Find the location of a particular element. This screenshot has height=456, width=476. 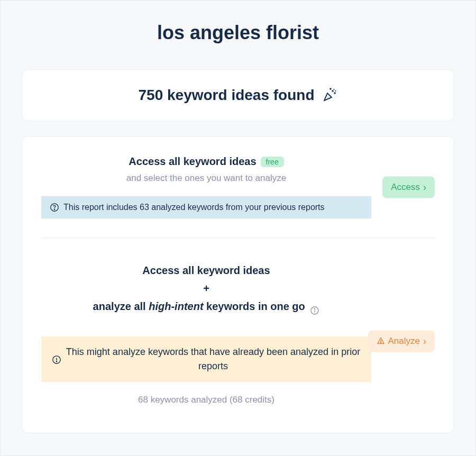

analyze-button: Analyze › is located at coordinates (401, 341).